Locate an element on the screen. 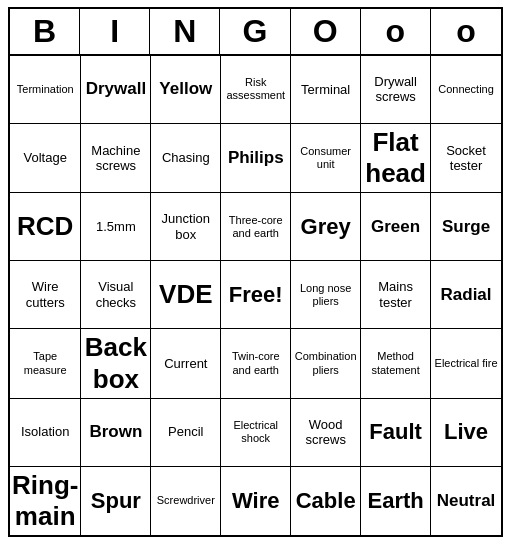 The image size is (511, 544). grid-cell-17: Three-core and earth is located at coordinates (256, 227).